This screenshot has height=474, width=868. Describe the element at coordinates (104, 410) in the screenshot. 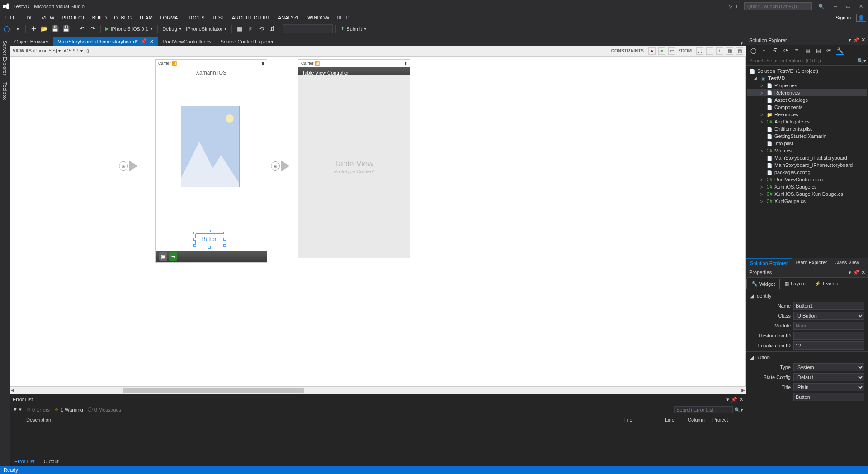

I see `messages-filter: ⓘ0 Messages` at that location.